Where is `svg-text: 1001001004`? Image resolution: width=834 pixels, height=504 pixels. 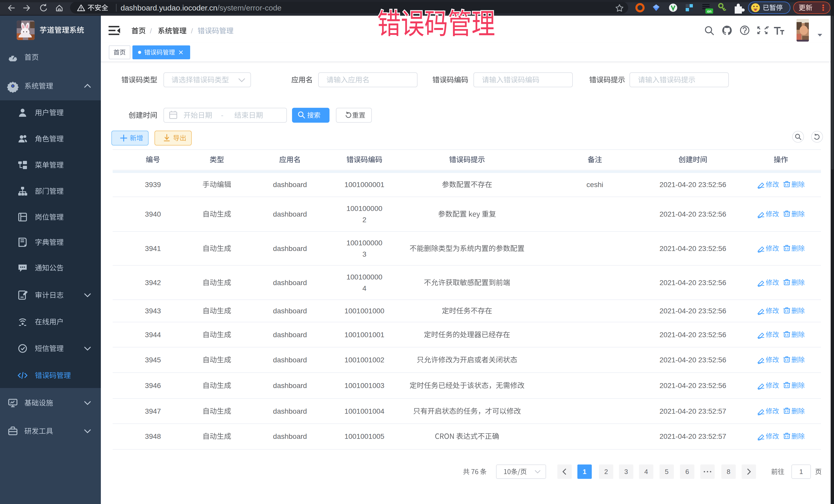 svg-text: 1001001004 is located at coordinates (364, 411).